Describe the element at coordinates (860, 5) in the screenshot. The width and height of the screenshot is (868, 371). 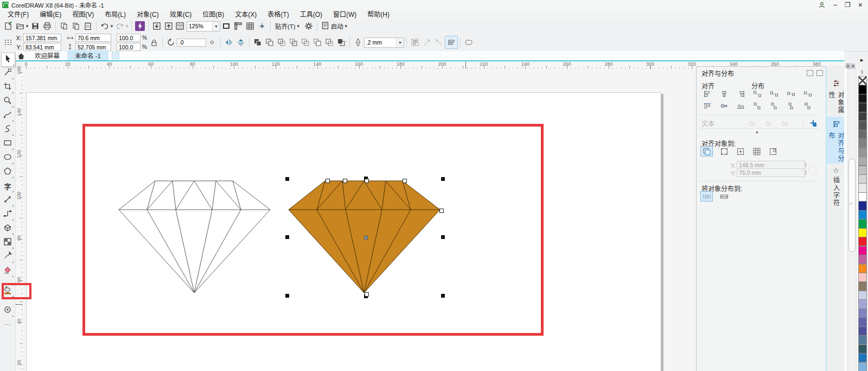
I see `close-button: ×` at that location.